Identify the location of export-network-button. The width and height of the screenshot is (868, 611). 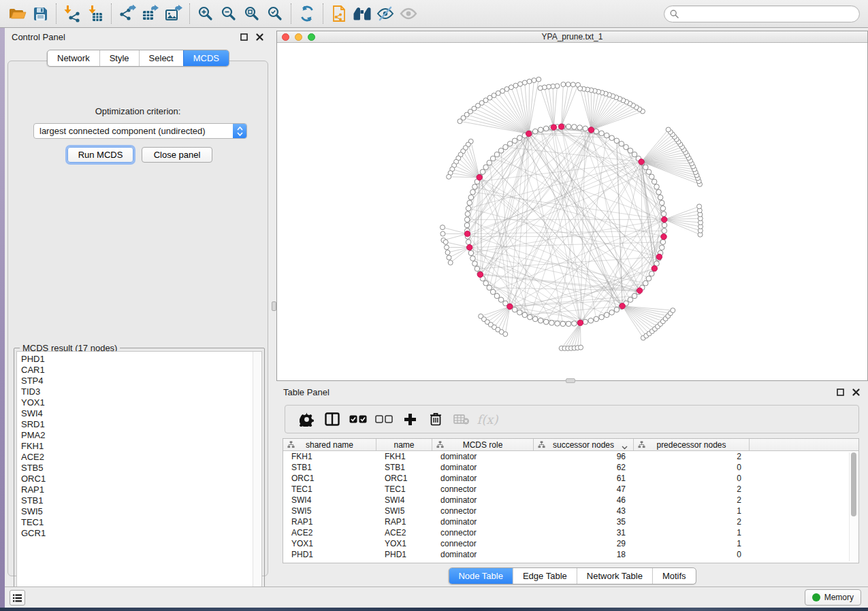
(127, 14).